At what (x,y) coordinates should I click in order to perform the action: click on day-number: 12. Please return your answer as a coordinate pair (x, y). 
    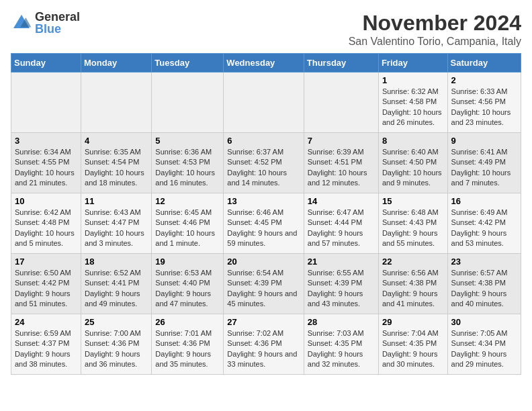
    Looking at the image, I should click on (187, 201).